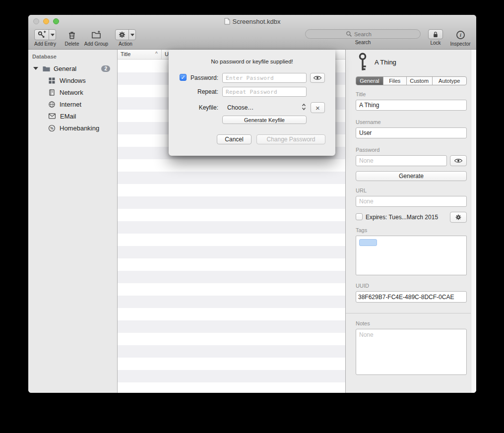 This screenshot has height=433, width=504. I want to click on close-icon: ×, so click(317, 108).